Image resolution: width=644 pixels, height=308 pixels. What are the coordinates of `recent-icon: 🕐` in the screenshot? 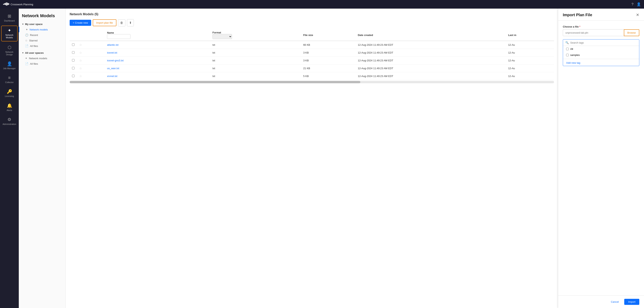 It's located at (26, 35).